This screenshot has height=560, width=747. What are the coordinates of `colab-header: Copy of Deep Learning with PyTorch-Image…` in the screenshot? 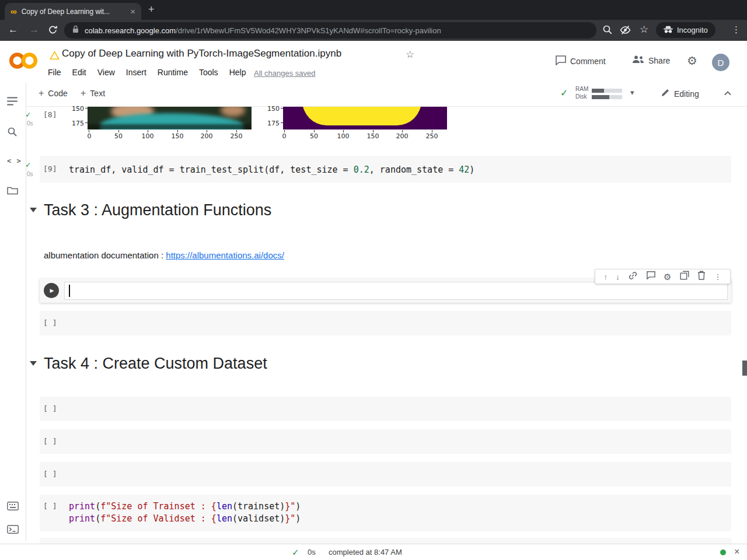 It's located at (374, 62).